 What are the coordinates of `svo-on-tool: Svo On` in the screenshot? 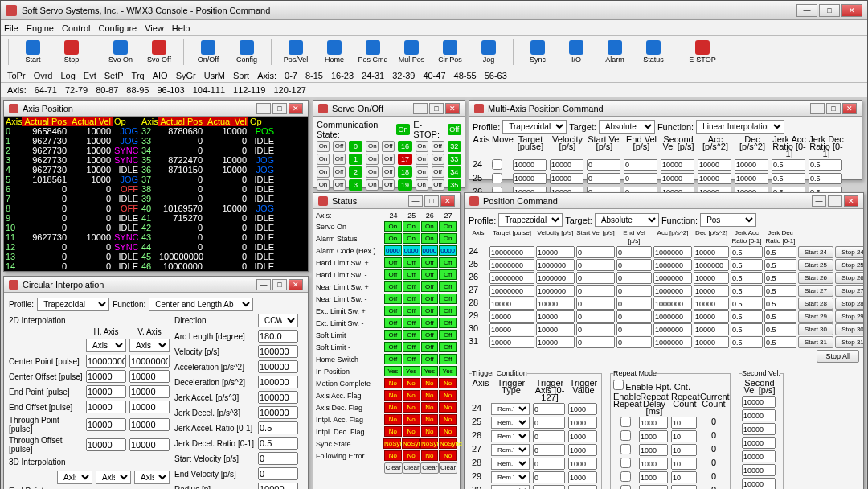 It's located at (121, 52).